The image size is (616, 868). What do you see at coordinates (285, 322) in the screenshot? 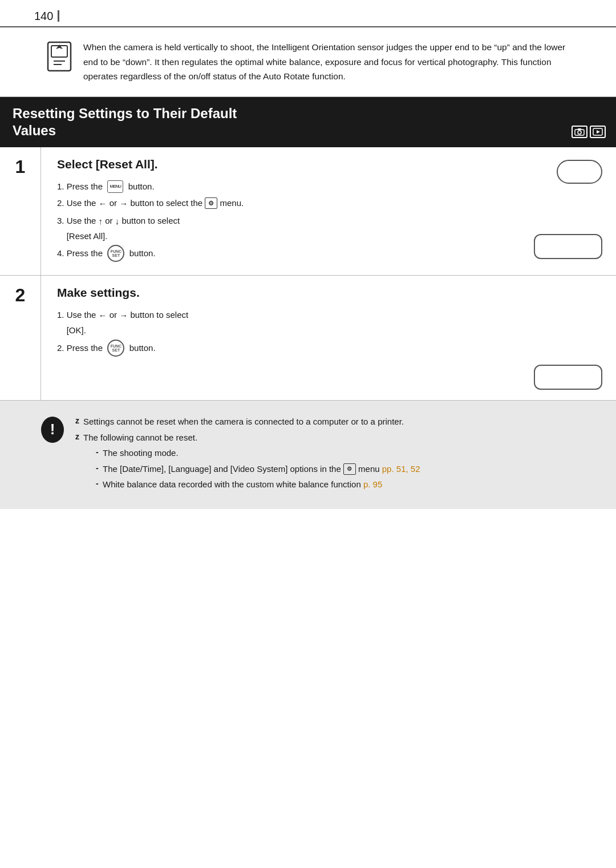
I see `step-2-text-area: Make settings. 1. Use the ← or → button …` at bounding box center [285, 322].